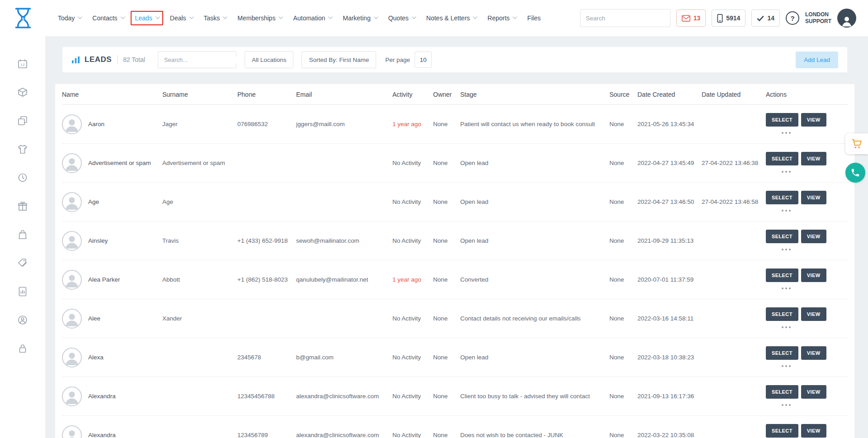 Image resolution: width=868 pixels, height=438 pixels. I want to click on nav-leads: Leads, so click(147, 18).